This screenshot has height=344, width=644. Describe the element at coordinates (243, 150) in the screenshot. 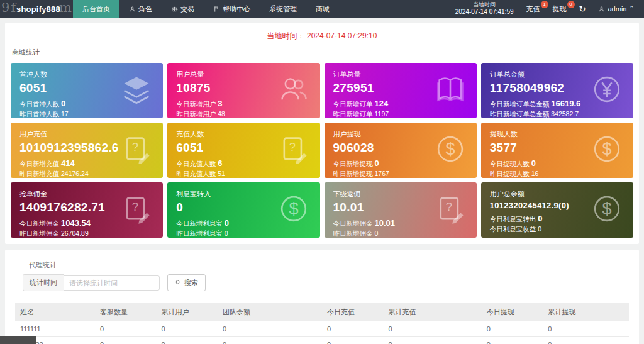

I see `stat-card-5: 充值人数 6051 今日充值人数6 昨日充值人数51 ?` at that location.